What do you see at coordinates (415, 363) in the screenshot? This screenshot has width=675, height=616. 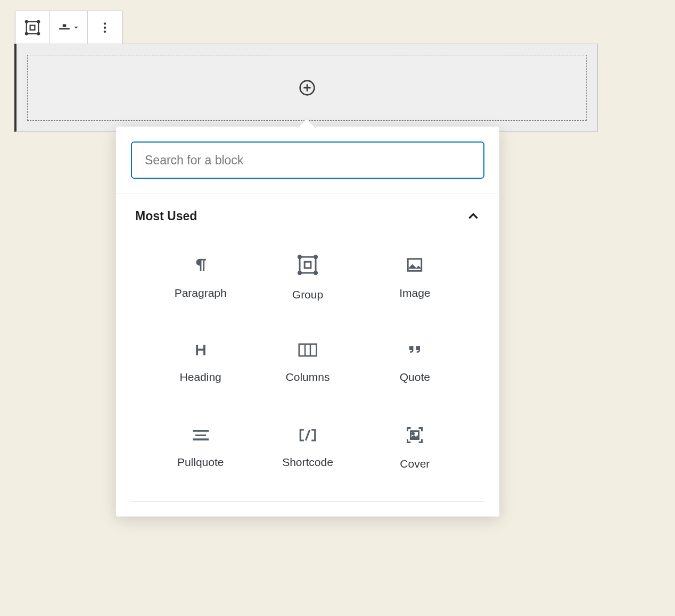 I see `block-quote: Quote` at bounding box center [415, 363].